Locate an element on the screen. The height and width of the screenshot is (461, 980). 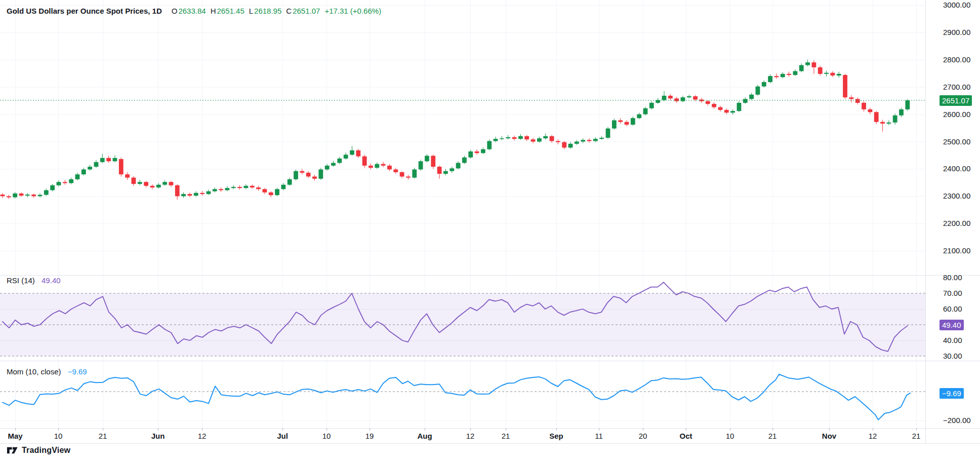
svg-text: 2500.00 is located at coordinates (957, 142).